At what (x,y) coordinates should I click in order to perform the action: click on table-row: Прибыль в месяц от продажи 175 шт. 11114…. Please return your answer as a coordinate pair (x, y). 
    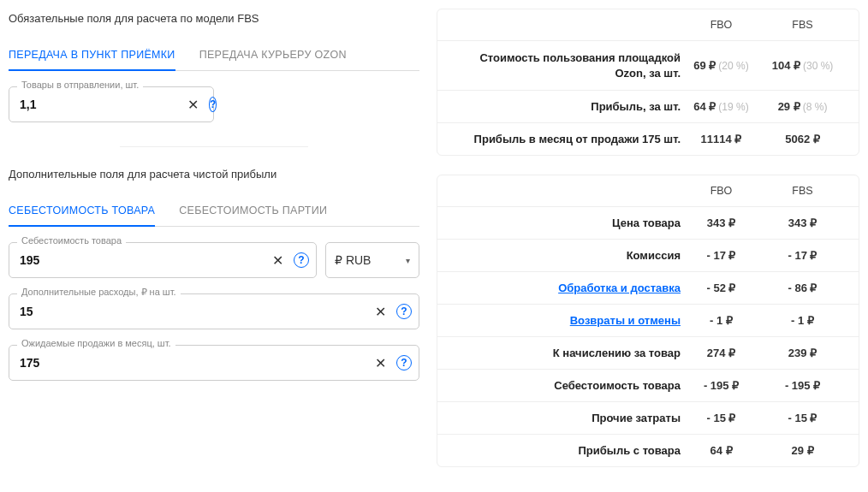
    Looking at the image, I should click on (648, 139).